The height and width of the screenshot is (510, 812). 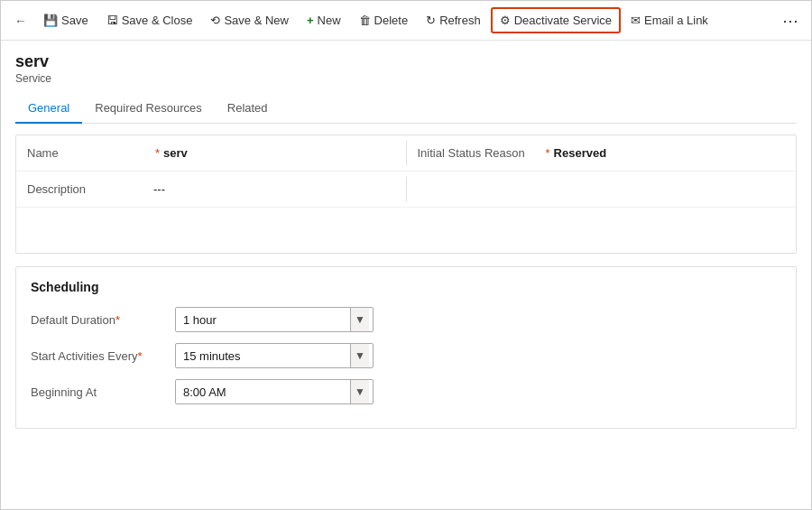 I want to click on initial-status-required-indicator: *, so click(x=549, y=153).